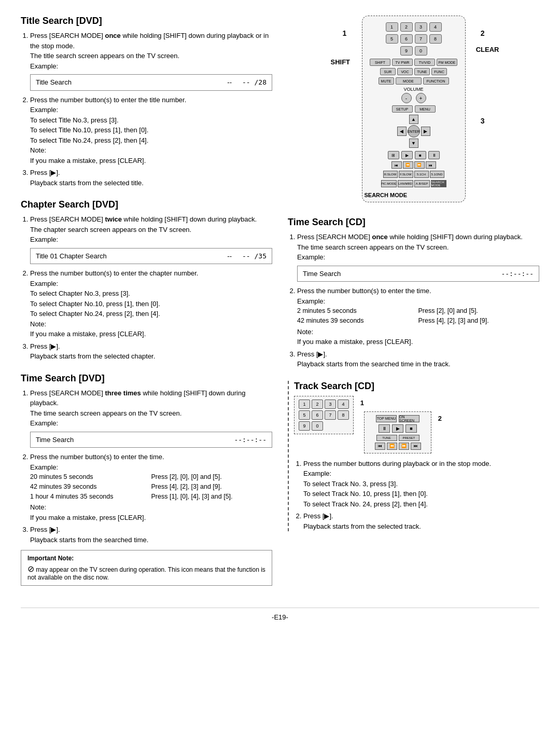  I want to click on btn-rew: ⏪, so click(408, 165).